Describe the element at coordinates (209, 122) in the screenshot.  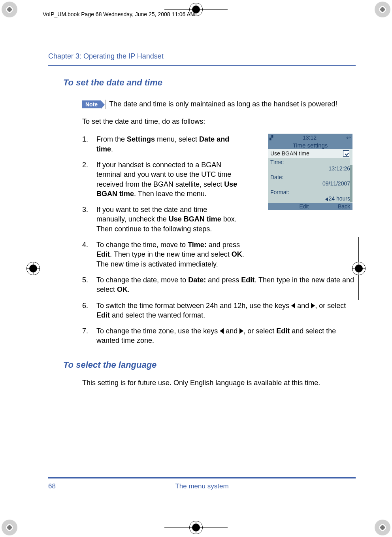
I see `intro-text: To set the date and time, do as follows:` at that location.